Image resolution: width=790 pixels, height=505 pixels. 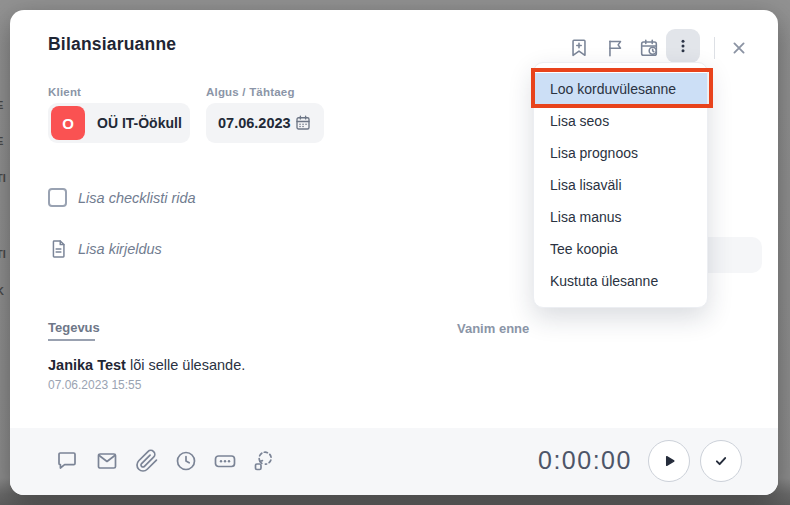 What do you see at coordinates (739, 48) in the screenshot?
I see `close-icon` at bounding box center [739, 48].